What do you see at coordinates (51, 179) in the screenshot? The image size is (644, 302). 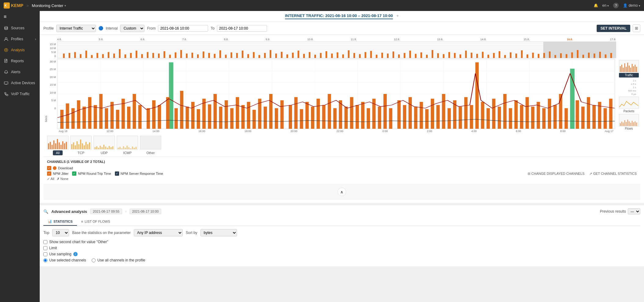 I see `select-all-link: ✓ All` at bounding box center [51, 179].